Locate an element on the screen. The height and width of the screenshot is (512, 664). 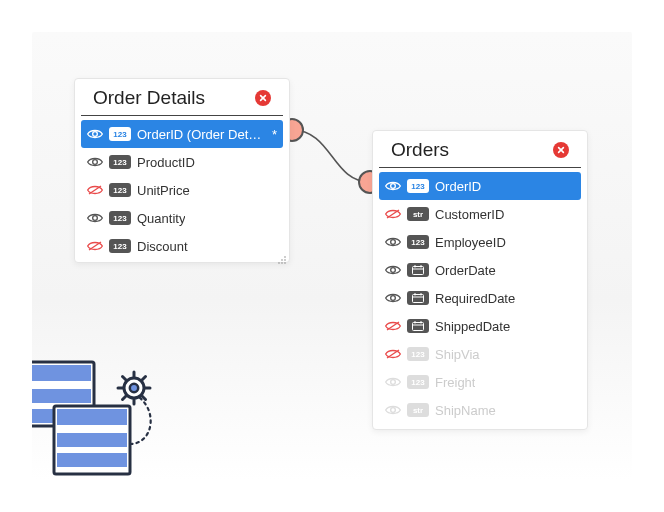
field-label: Quantity is located at coordinates (161, 218).